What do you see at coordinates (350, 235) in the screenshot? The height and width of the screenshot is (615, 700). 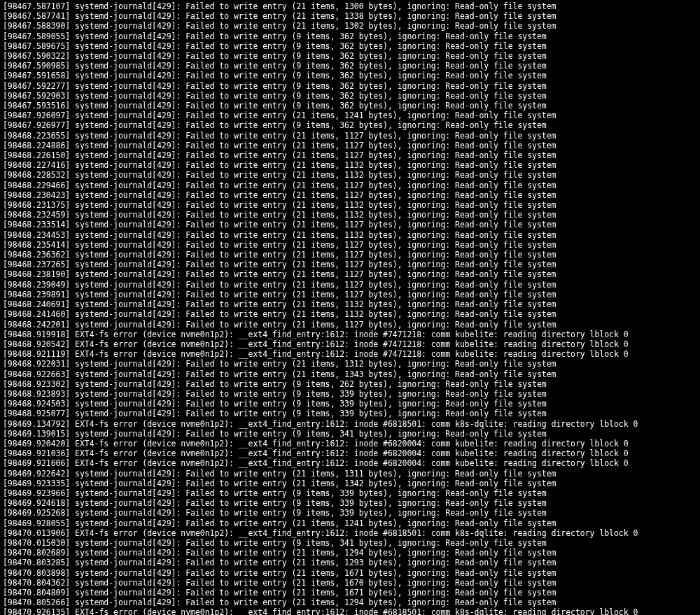 I see `journald-error-line: [98468.234453] systemd-journald[429]: Fa…` at bounding box center [350, 235].